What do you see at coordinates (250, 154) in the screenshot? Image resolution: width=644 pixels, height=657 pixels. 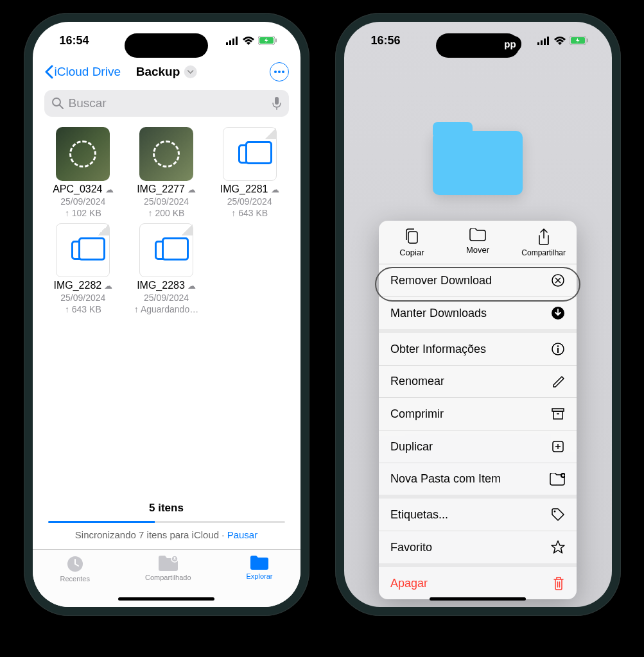 I see `doc-thumb` at bounding box center [250, 154].